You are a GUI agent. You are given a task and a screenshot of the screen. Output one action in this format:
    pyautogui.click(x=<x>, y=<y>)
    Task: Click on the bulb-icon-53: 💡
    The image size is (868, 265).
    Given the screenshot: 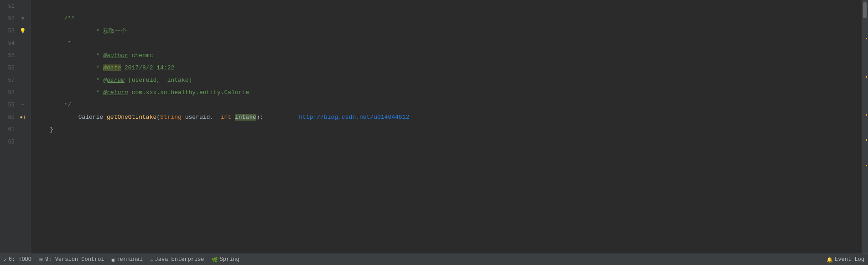 What is the action you would take?
    pyautogui.click(x=23, y=31)
    